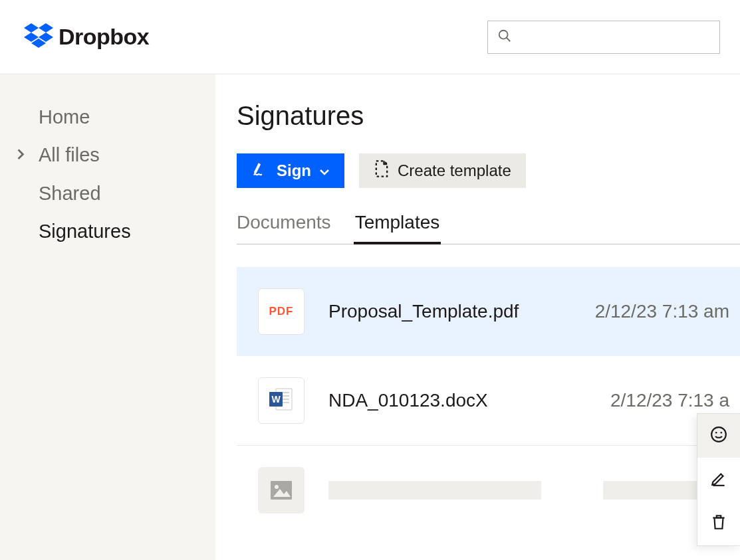 This screenshot has height=560, width=740. What do you see at coordinates (488, 490) in the screenshot?
I see `file-row-loading` at bounding box center [488, 490].